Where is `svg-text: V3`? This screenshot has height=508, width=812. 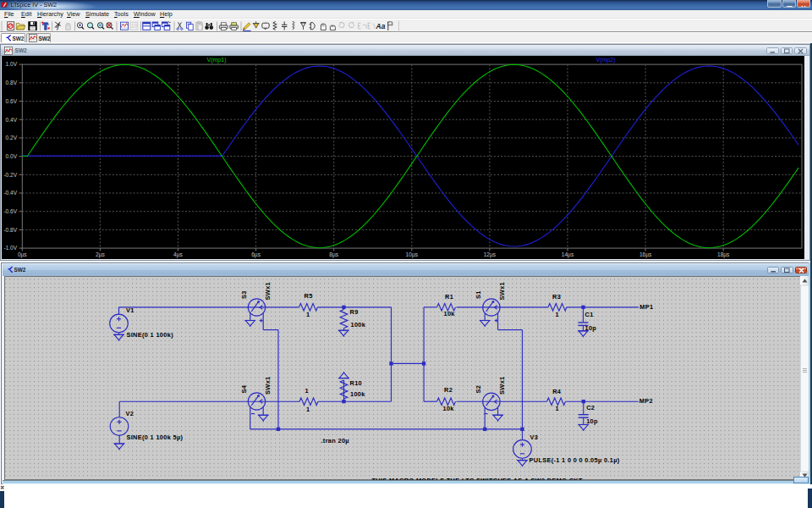
svg-text: V3 is located at coordinates (535, 437).